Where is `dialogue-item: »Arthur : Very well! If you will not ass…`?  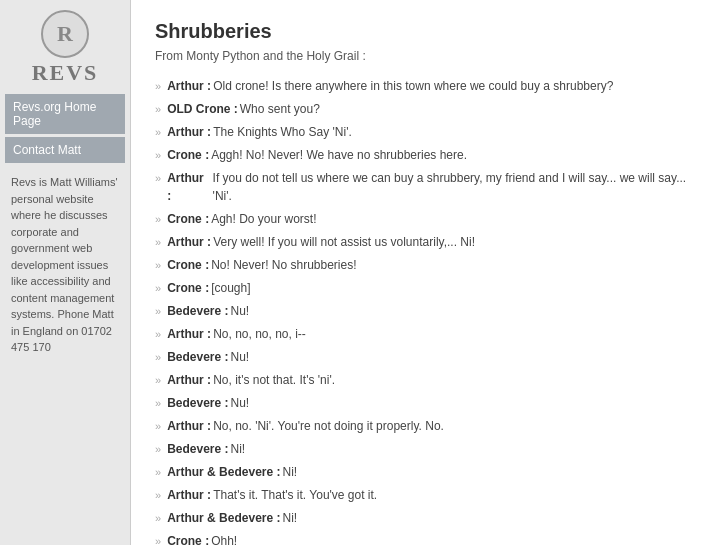 dialogue-item: »Arthur : Very well! If you will not ass… is located at coordinates (429, 242).